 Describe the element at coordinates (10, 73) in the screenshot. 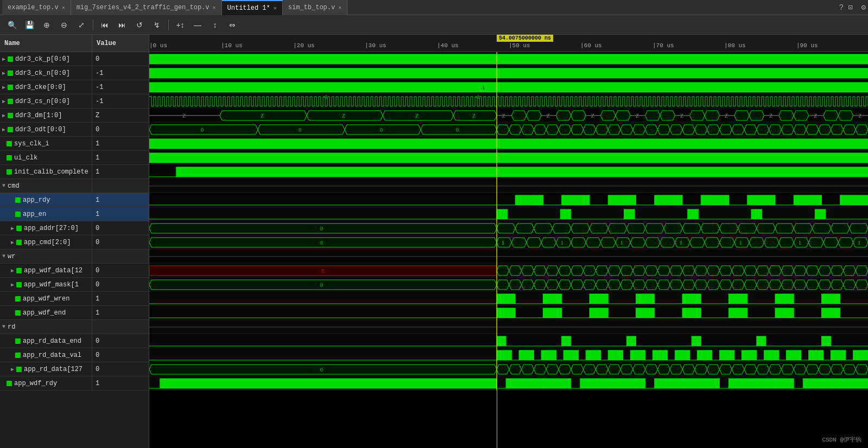

I see `signal-color-ddr3_ck_n` at that location.